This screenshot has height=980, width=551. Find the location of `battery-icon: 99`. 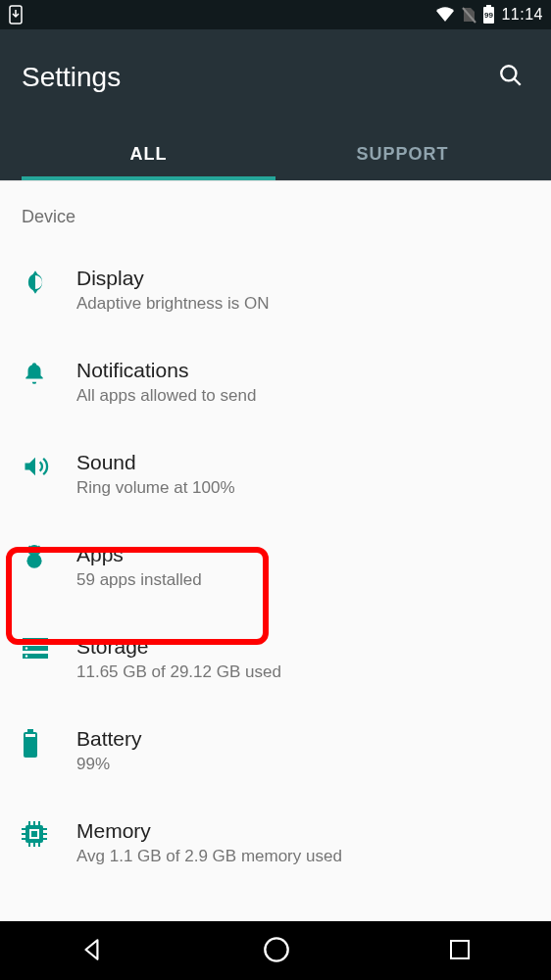

battery-icon: 99 is located at coordinates (488, 15).